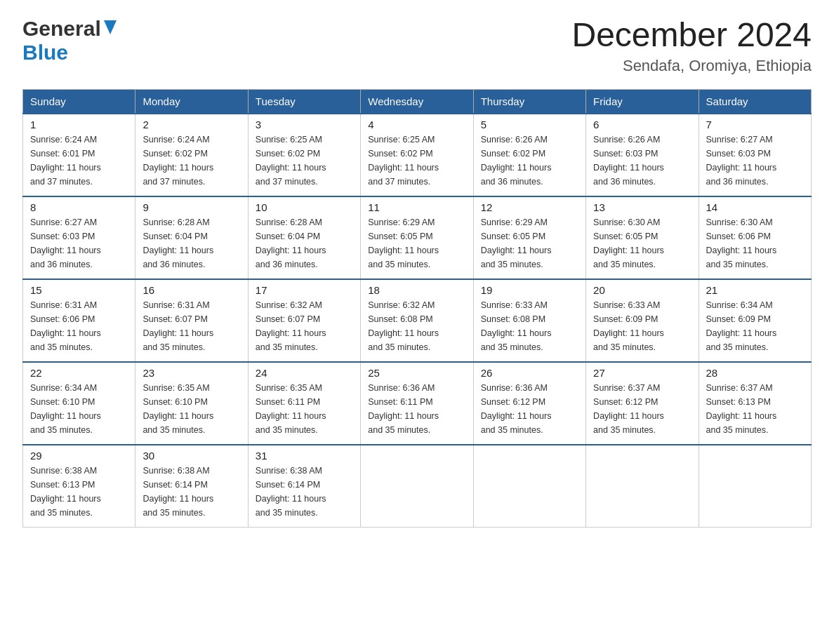 This screenshot has width=834, height=644. Describe the element at coordinates (417, 321) in the screenshot. I see `calendar-week-row: 15Sunrise: 6:31 AMSunset: 6:06 PMDayligh…` at that location.